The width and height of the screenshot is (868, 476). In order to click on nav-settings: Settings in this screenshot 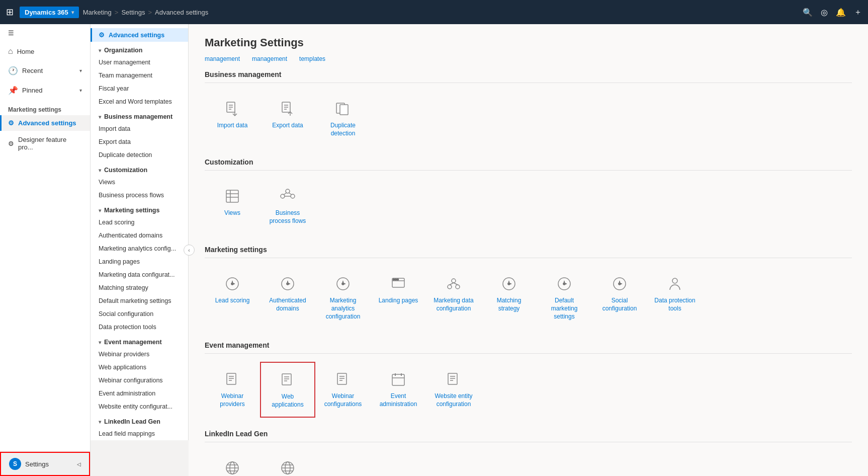, I will do `click(133, 12)`.